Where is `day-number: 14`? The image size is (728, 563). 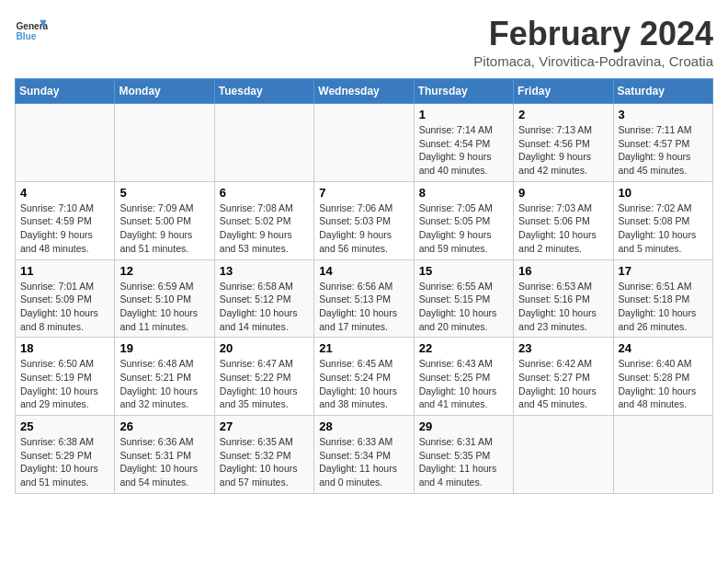 day-number: 14 is located at coordinates (364, 270).